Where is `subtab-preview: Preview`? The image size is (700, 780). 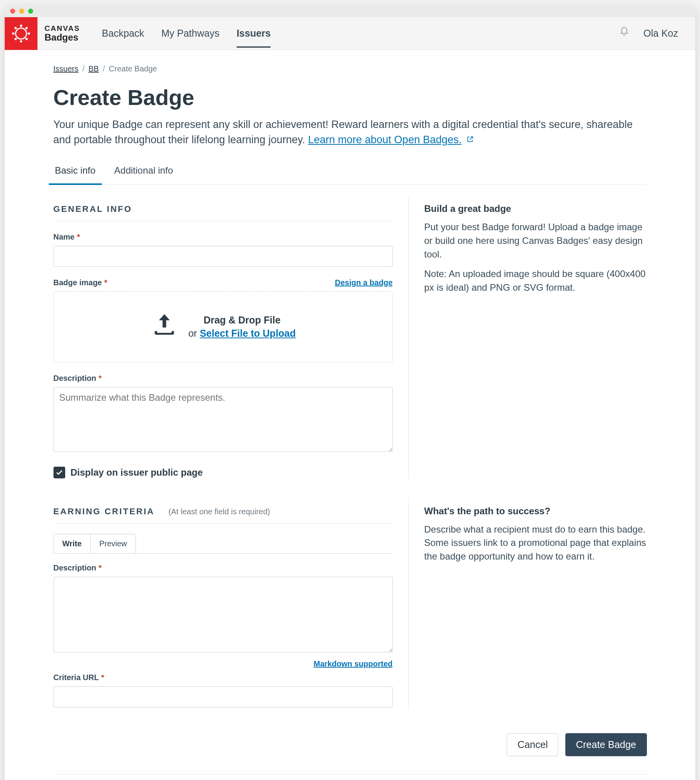 subtab-preview: Preview is located at coordinates (113, 544).